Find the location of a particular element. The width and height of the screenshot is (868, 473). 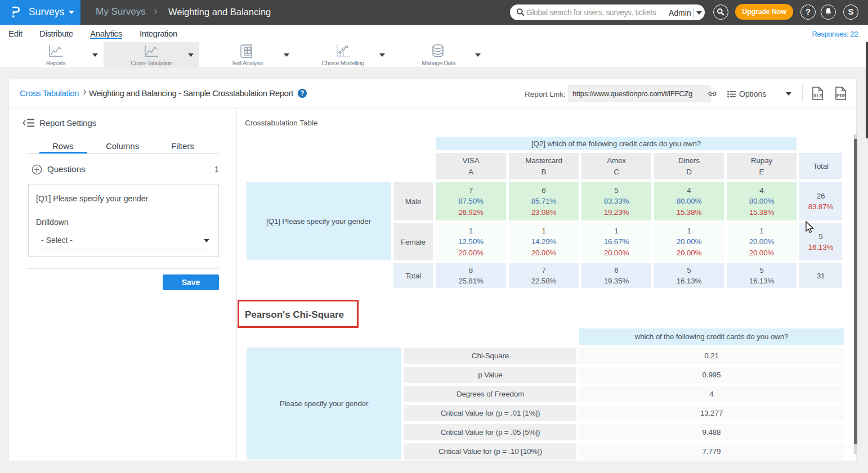

svg-text: XLS is located at coordinates (818, 96).